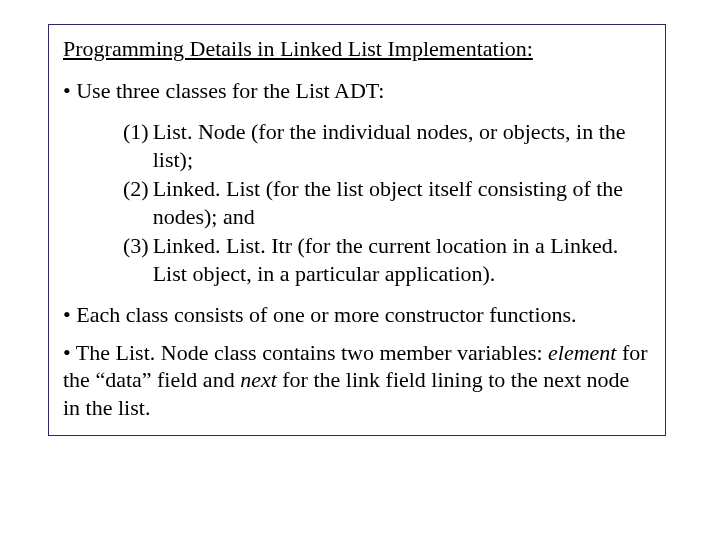 This screenshot has width=720, height=540. I want to click on bullet-text: Each class consists of one or more const…, so click(326, 314).